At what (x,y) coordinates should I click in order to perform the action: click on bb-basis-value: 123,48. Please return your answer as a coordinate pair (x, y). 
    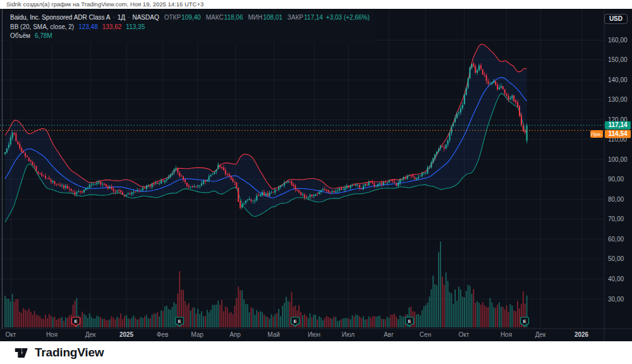
    Looking at the image, I should click on (88, 27).